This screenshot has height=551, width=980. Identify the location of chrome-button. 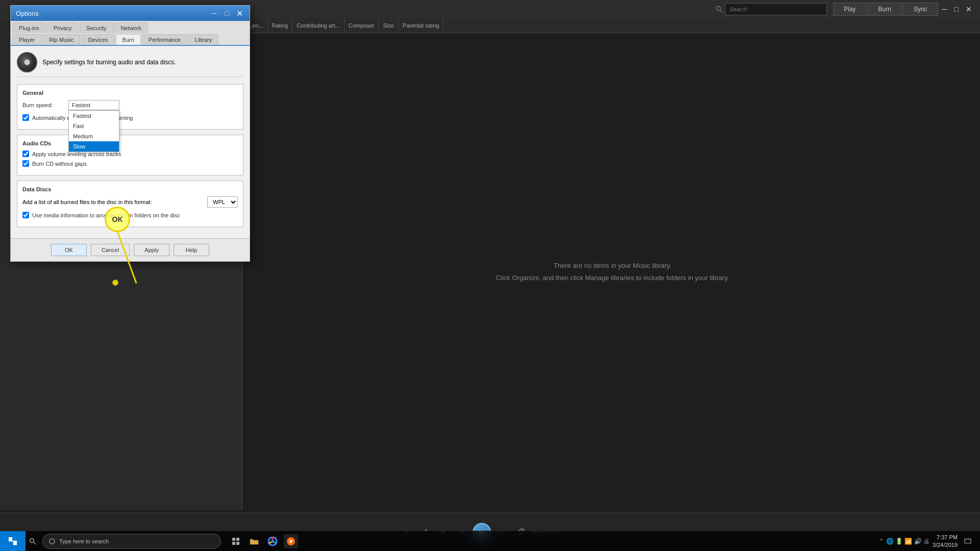
(273, 541).